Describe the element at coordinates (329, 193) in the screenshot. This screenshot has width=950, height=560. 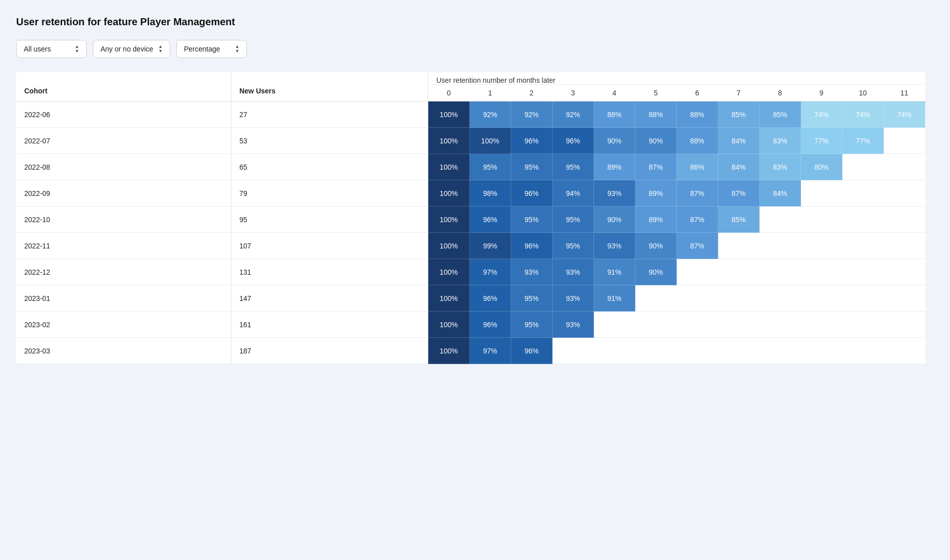
I see `newusers-cell: 79` at that location.